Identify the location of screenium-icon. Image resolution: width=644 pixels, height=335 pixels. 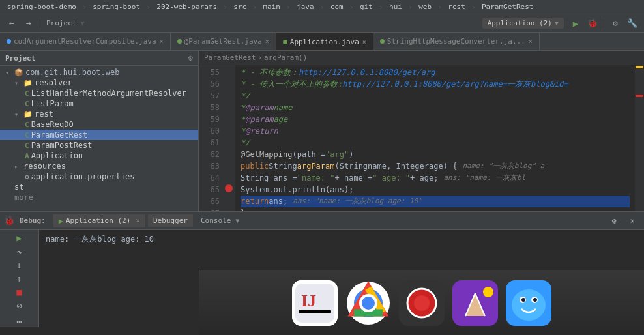
(422, 303).